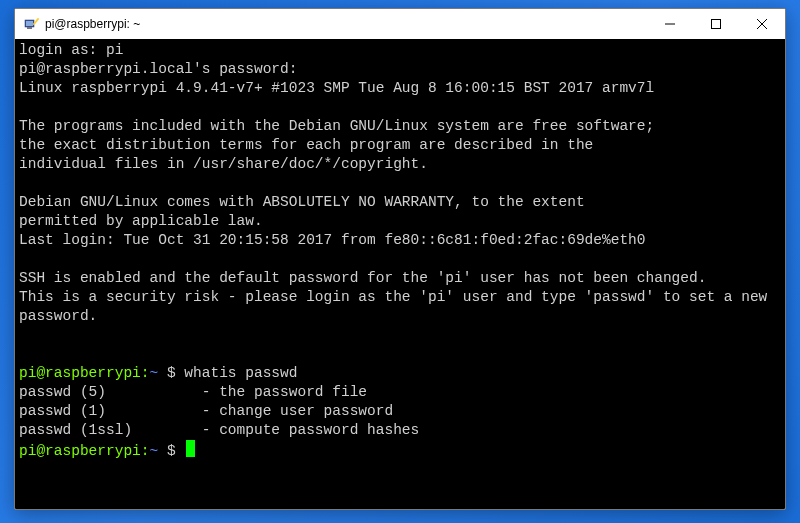  I want to click on minimize-button, so click(670, 24).